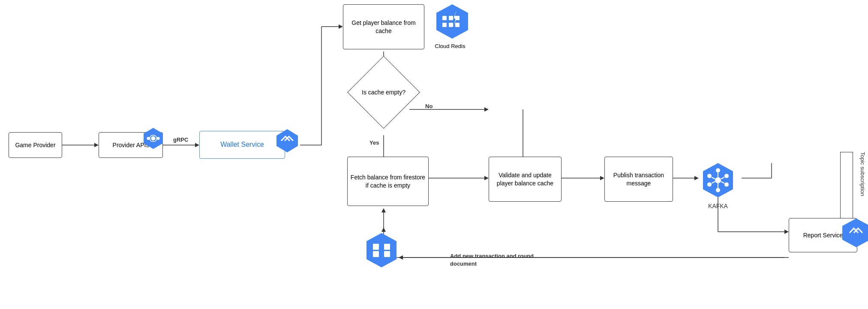 The height and width of the screenshot is (309, 868). What do you see at coordinates (718, 180) in the screenshot?
I see `kafka-icon` at bounding box center [718, 180].